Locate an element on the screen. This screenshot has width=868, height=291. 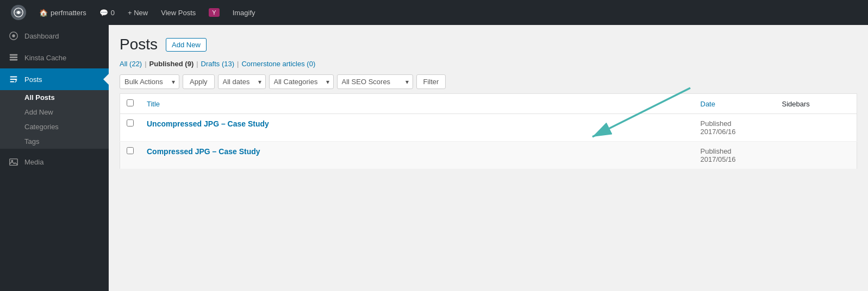
filter-published-label: Published (9) is located at coordinates (172, 64).